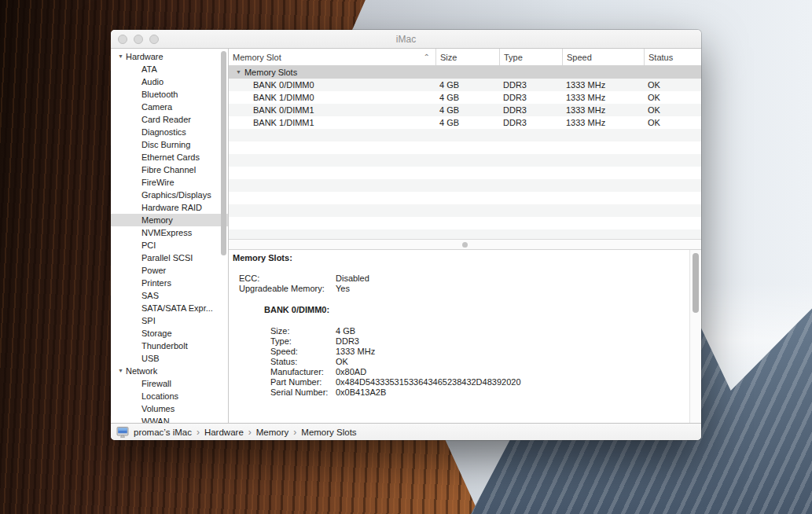  What do you see at coordinates (170, 333) in the screenshot?
I see `sidebar-item-storage: Storage` at bounding box center [170, 333].